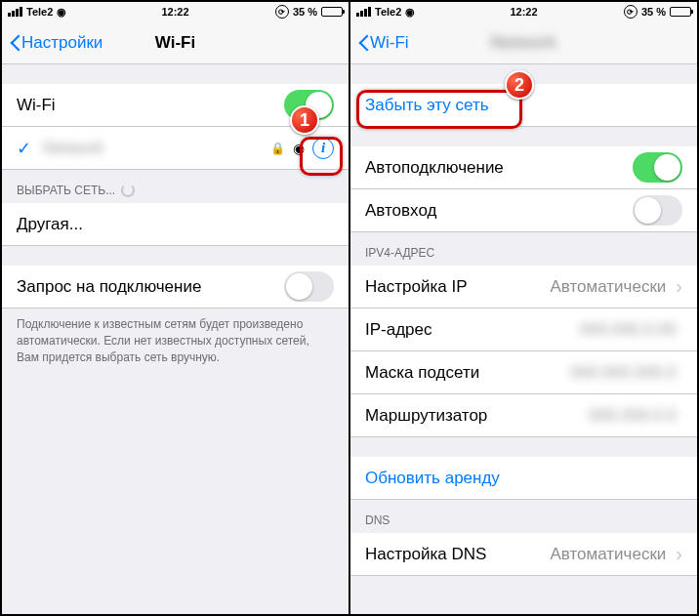 The height and width of the screenshot is (616, 699). What do you see at coordinates (658, 168) in the screenshot?
I see `auto-join-toggle` at bounding box center [658, 168].